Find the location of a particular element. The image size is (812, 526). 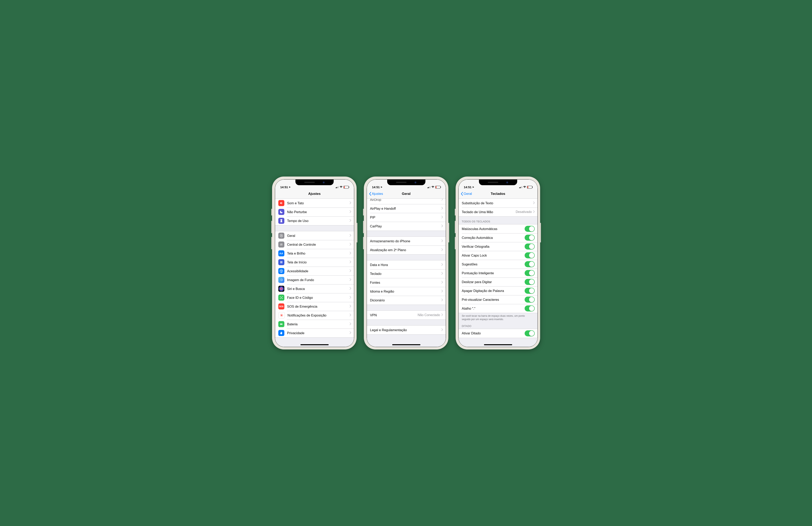

list-row: Atualização em 2º Plano is located at coordinates (406, 250).